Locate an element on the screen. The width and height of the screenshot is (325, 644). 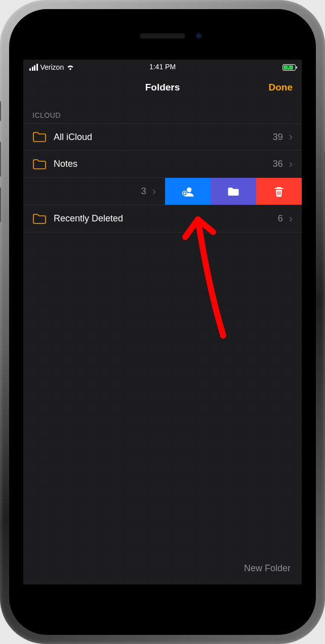
delete-folder-button is located at coordinates (279, 191).